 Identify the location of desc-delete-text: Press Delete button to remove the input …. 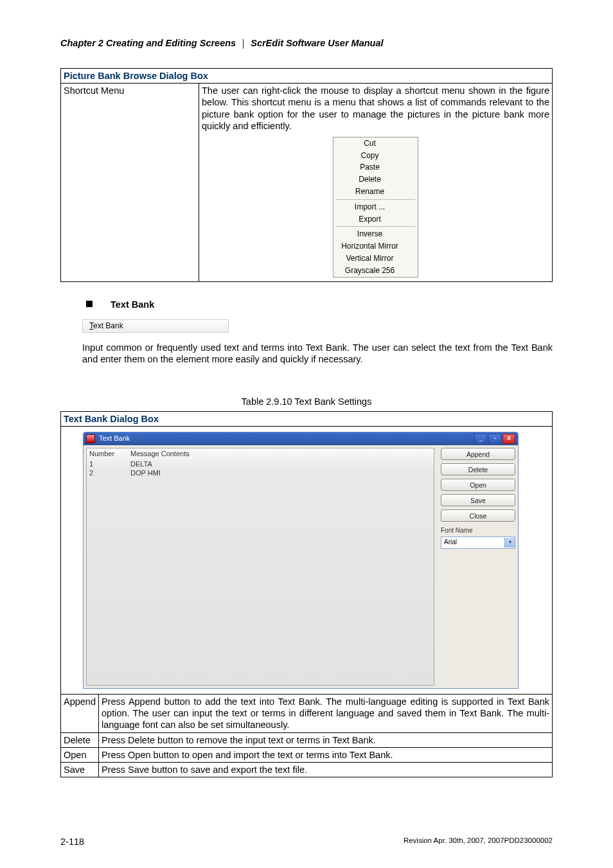
(326, 740).